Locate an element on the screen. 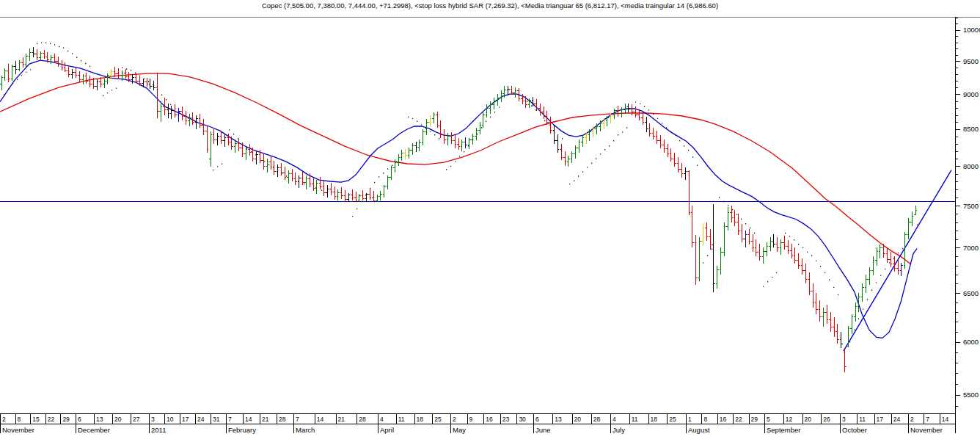 This screenshot has height=442, width=980. month-label: December is located at coordinates (94, 430).